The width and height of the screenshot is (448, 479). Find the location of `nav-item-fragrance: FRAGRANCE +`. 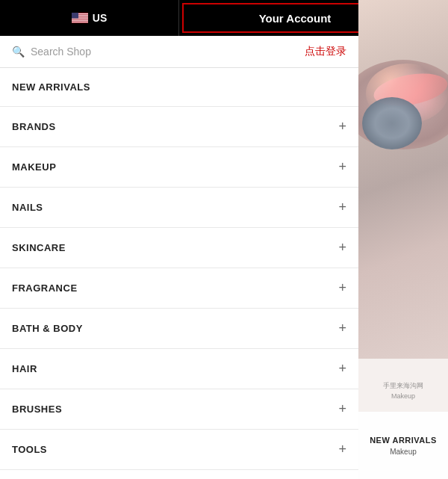

nav-item-fragrance: FRAGRANCE + is located at coordinates (179, 288).